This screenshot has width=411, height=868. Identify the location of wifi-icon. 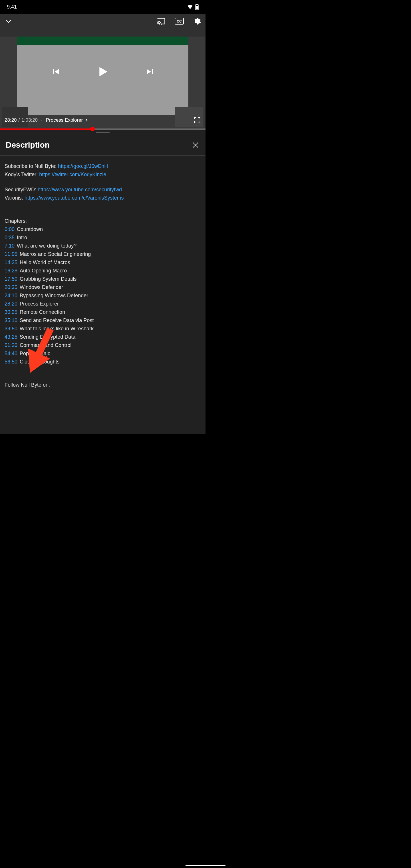
(190, 7).